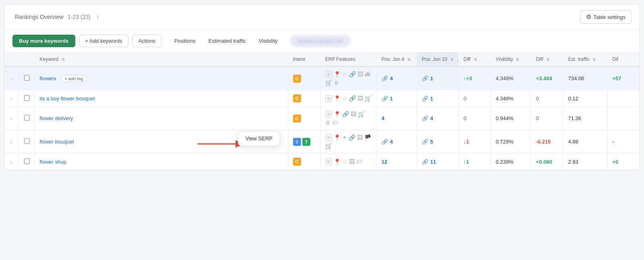  What do you see at coordinates (348, 78) in the screenshot?
I see `serp-features-cell: ⊞ 📍 ☆ 🔗 🖼 🏙 🛒 🖥` at bounding box center [348, 78].